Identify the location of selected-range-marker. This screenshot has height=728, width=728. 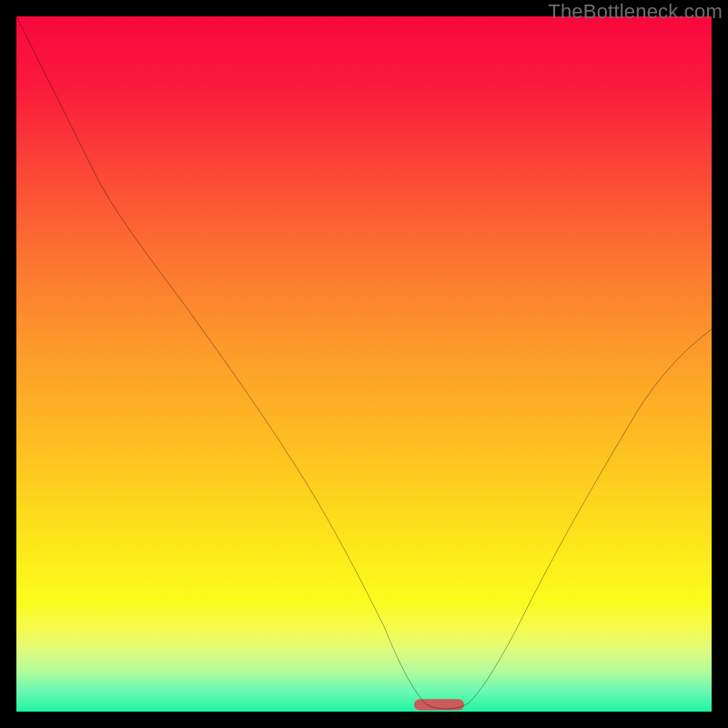
(439, 704).